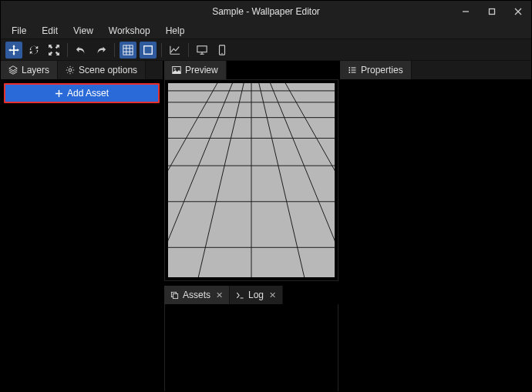 The image size is (532, 392). I want to click on redo-icon, so click(101, 50).